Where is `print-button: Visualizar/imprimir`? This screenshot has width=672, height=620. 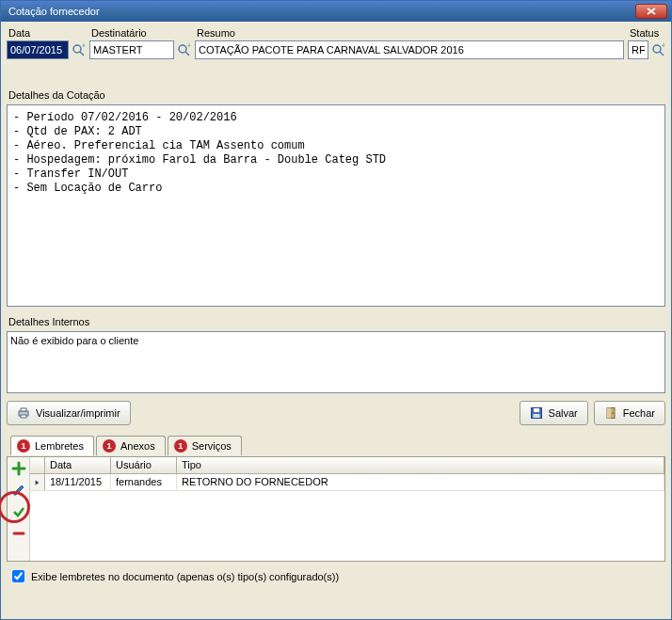
print-button: Visualizar/imprimir is located at coordinates (69, 413).